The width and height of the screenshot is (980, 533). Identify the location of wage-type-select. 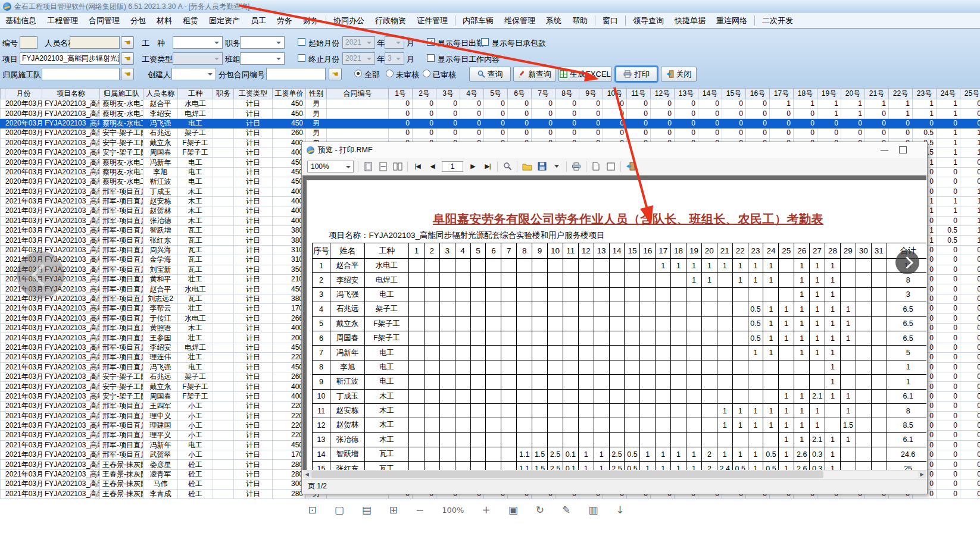
(198, 58).